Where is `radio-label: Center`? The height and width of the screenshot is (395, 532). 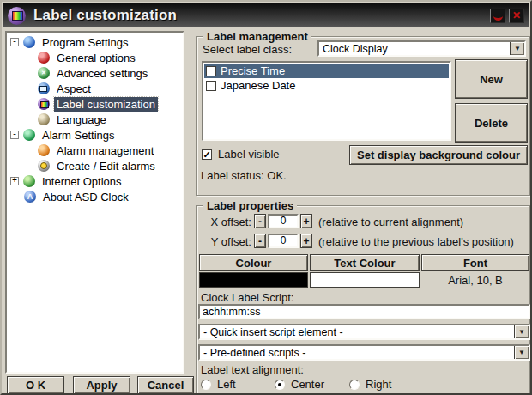 radio-label: Center is located at coordinates (307, 385).